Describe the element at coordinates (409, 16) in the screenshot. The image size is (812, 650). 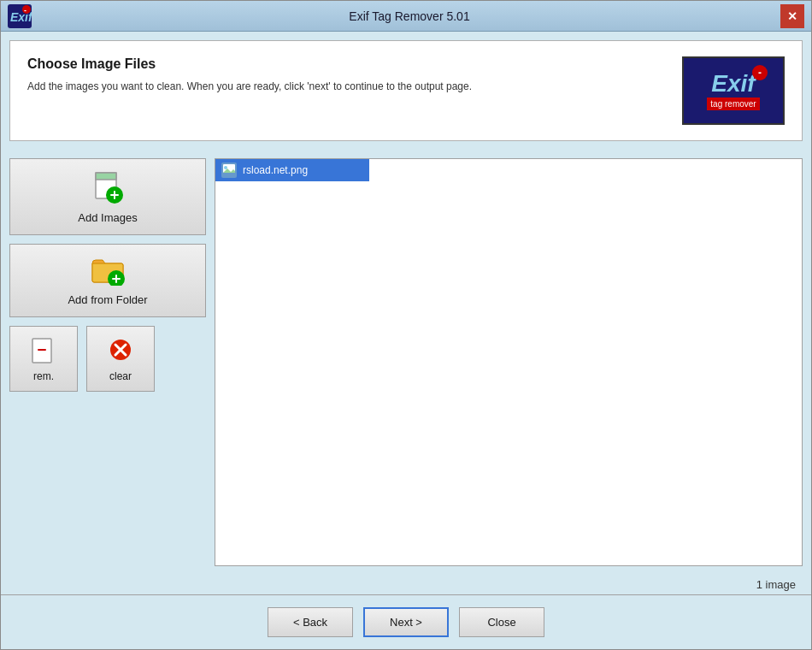
I see `window-title: Exif Tag Remover 5.01` at that location.